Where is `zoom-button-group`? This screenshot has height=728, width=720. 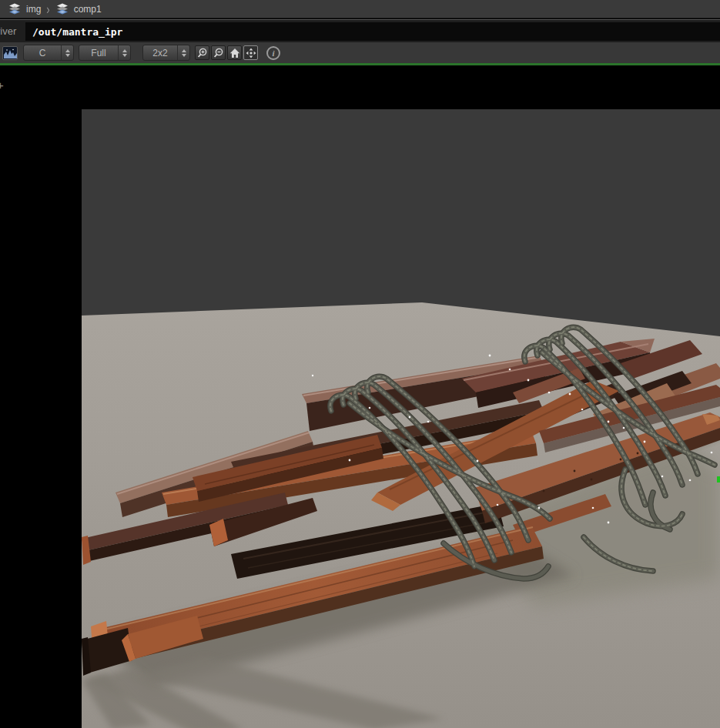
zoom-button-group is located at coordinates (226, 52).